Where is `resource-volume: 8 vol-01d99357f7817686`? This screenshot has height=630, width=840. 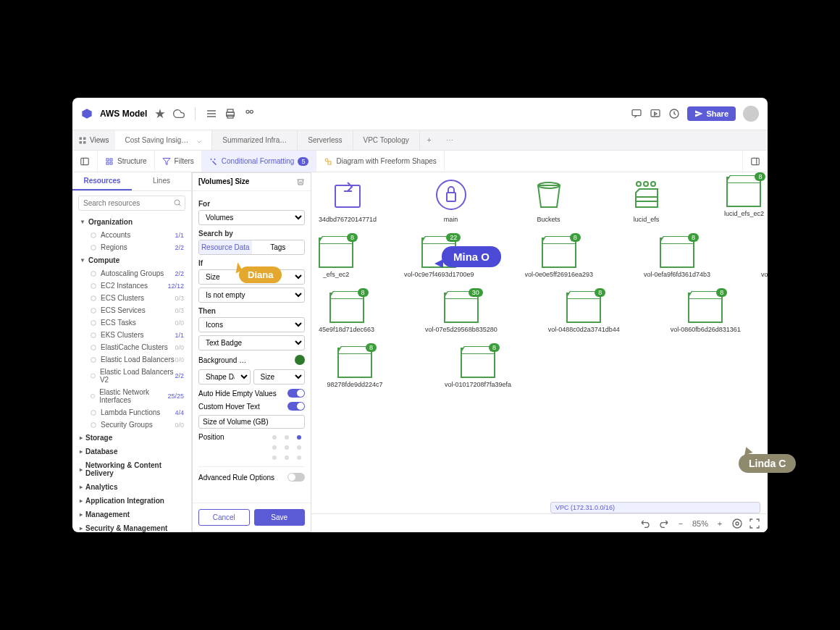
resource-volume: 8 vol-01d99357f7817686 is located at coordinates (765, 258).